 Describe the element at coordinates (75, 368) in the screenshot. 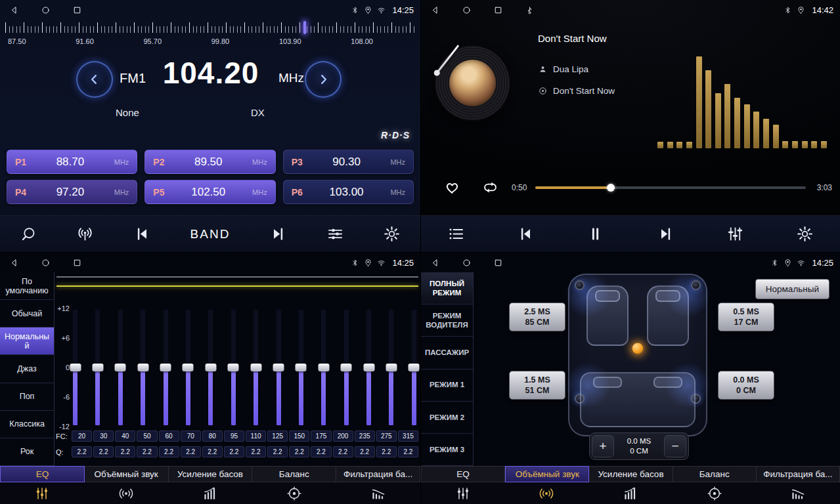

I see `eq-band-slider-20hz` at that location.